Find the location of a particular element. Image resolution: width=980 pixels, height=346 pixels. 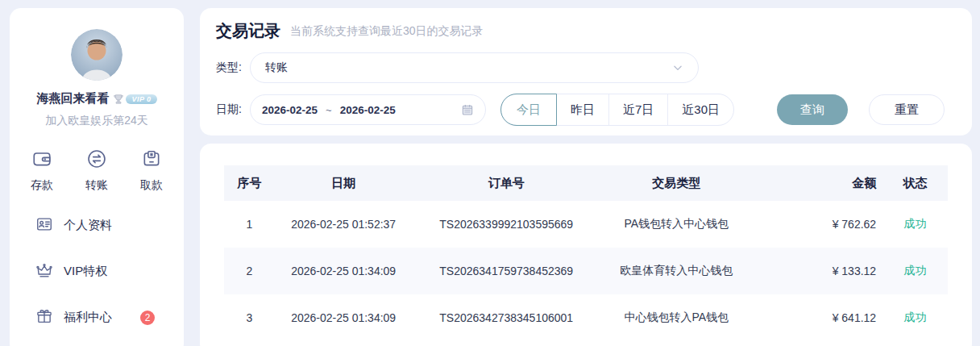

type-select-value: 转账 is located at coordinates (276, 68).